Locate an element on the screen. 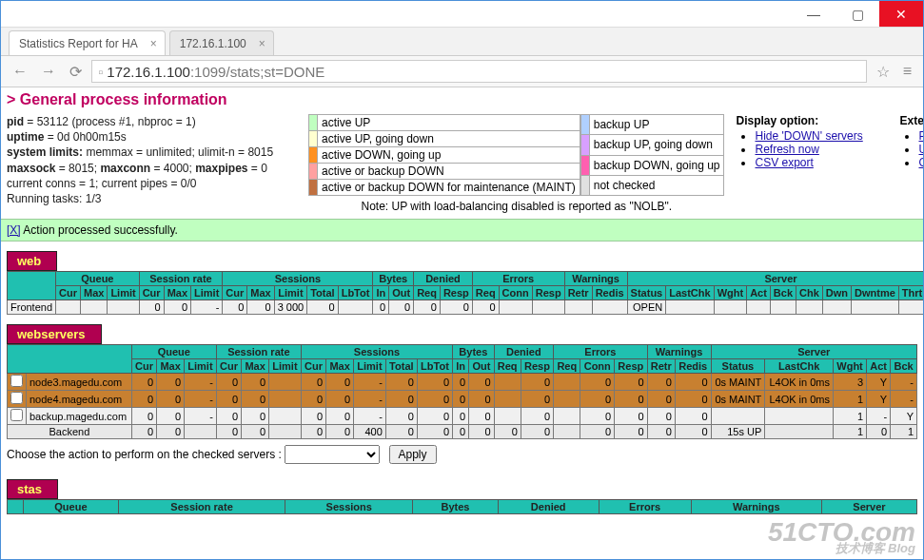 This screenshot has width=924, height=560. browser-tab-inactive: 172.16.1.100 × is located at coordinates (222, 43).